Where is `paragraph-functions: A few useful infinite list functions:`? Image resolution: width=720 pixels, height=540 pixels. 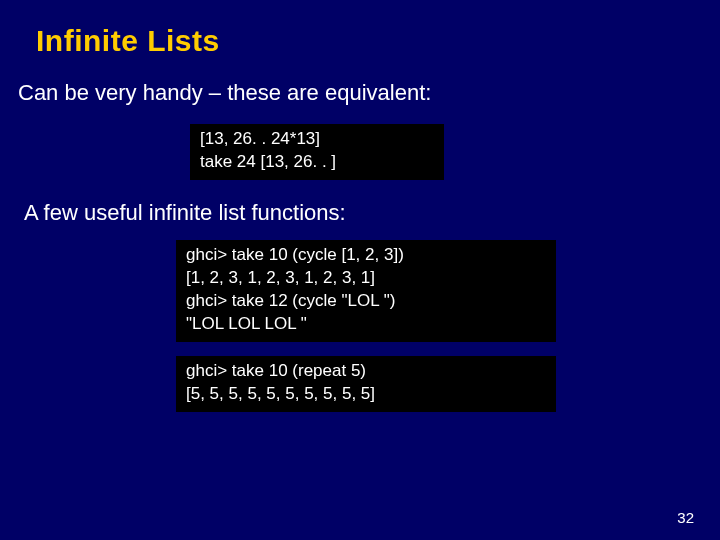
paragraph-functions: A few useful infinite list functions: is located at coordinates (363, 213).